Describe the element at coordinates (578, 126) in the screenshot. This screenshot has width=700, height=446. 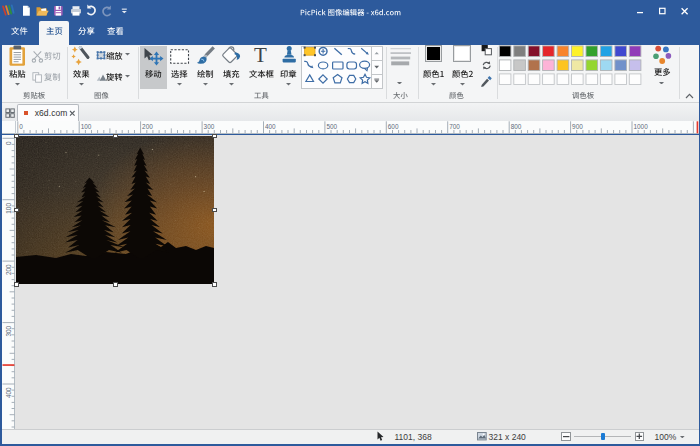
I see `svg-text: 900` at that location.